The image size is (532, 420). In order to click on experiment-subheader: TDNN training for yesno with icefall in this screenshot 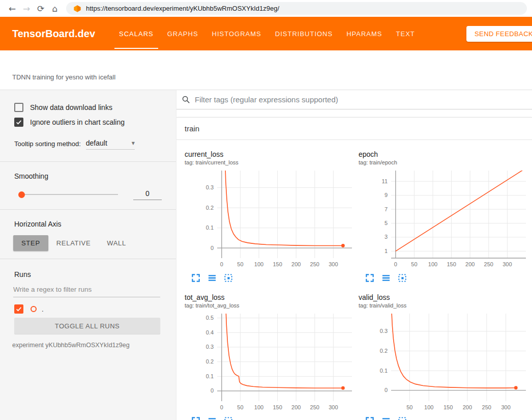, I will do `click(266, 70)`.